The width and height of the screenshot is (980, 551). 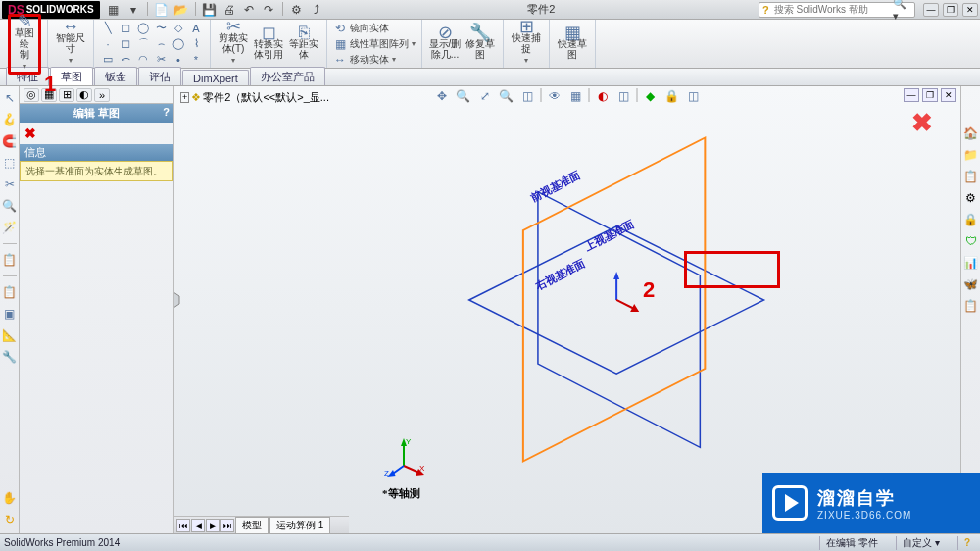 What do you see at coordinates (161, 28) in the screenshot?
I see `spline-tool-icon: 〜` at bounding box center [161, 28].